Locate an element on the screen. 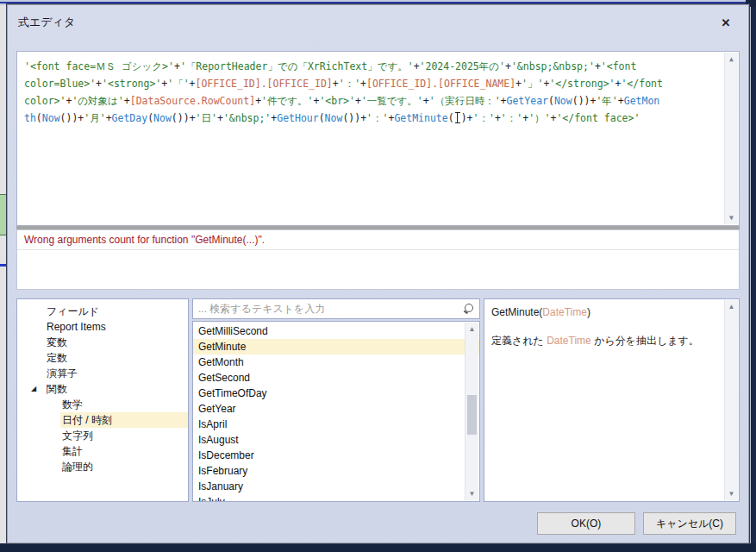 Image resolution: width=756 pixels, height=552 pixels. code-segment: '2024-2025年の' is located at coordinates (462, 66).